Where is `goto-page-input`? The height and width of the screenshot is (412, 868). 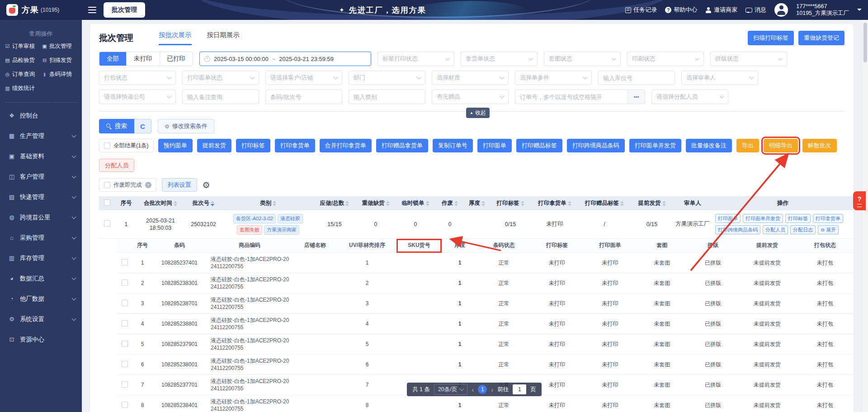
goto-page-input is located at coordinates (519, 389).